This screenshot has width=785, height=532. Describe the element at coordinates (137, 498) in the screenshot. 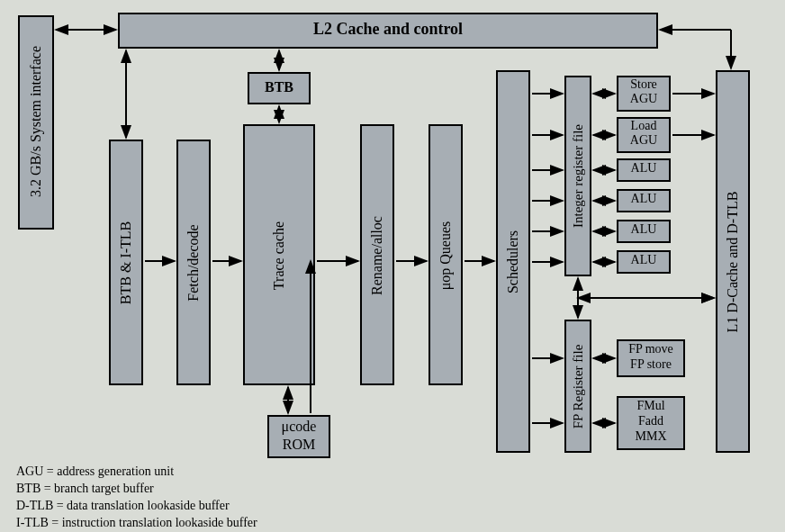

I see `legend: AGU = address generation unit BTB = bran…` at that location.